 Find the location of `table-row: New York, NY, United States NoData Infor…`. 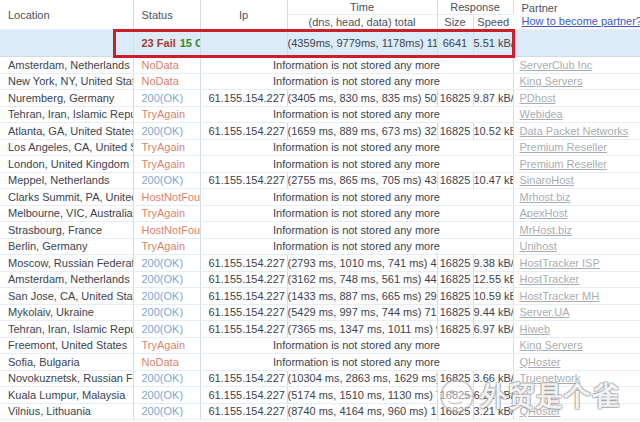

table-row: New York, NY, United States NoData Infor… is located at coordinates (320, 82).